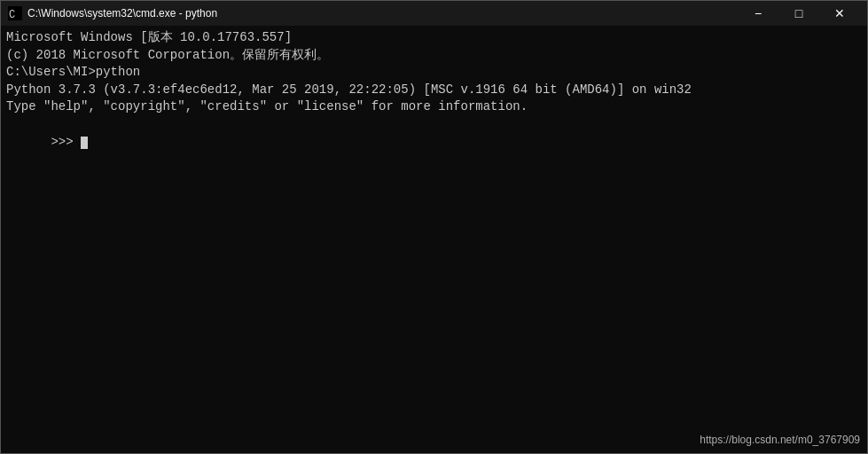 This screenshot has height=454, width=868. Describe the element at coordinates (434, 73) in the screenshot. I see `terminal-line-3: C:\Users\MI>python` at that location.